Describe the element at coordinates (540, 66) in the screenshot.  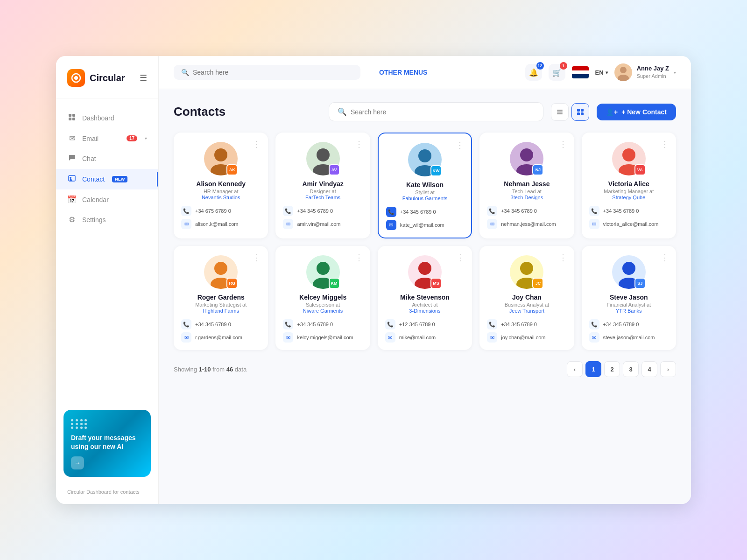
I see `notification-badge: 12` at that location.